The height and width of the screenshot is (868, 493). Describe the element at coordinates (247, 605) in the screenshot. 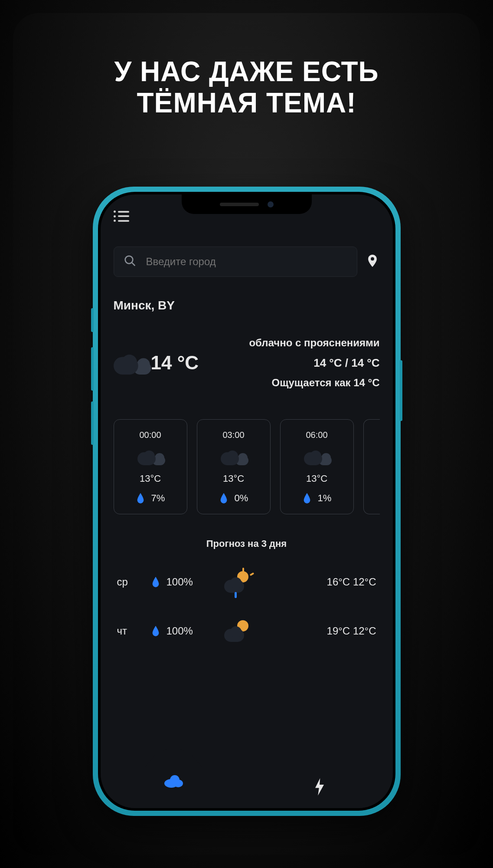

I see `daily-forecast: ср 100%` at that location.